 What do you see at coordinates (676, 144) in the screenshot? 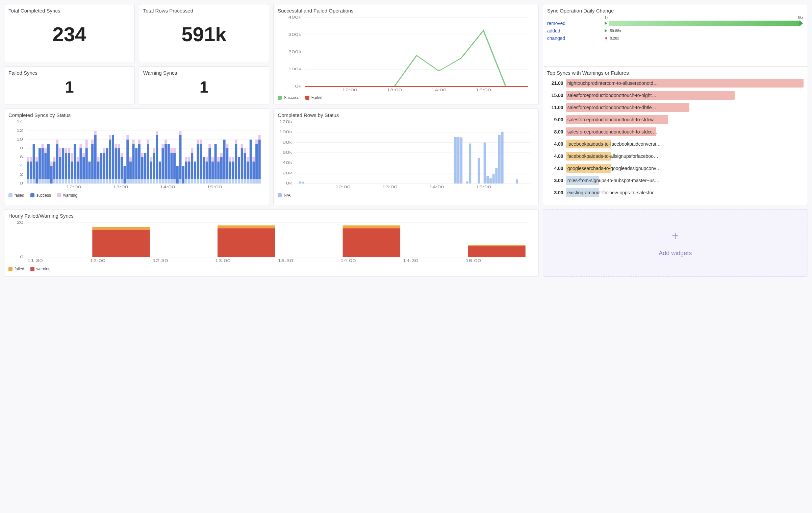
I see `top-sync-row: 4.00facebookpaidads-to-facebookpaidconve…` at bounding box center [676, 144].